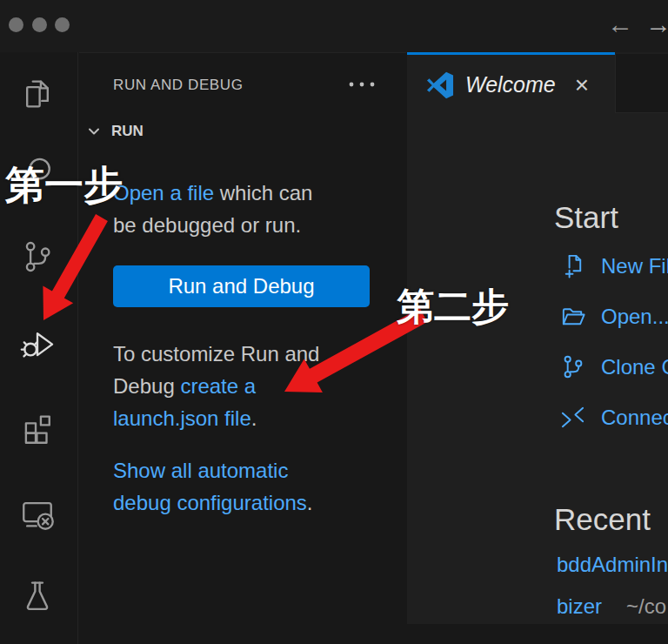 This screenshot has height=644, width=668. Describe the element at coordinates (586, 218) in the screenshot. I see `start-heading: Start` at that location.